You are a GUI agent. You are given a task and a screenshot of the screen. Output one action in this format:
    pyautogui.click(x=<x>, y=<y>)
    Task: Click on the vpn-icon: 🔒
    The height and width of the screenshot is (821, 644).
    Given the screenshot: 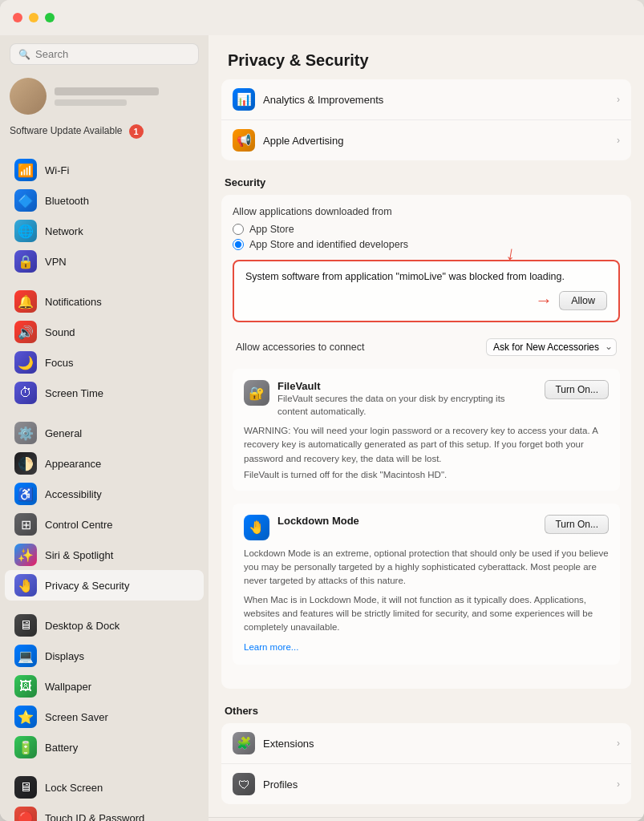 What is the action you would take?
    pyautogui.click(x=26, y=261)
    